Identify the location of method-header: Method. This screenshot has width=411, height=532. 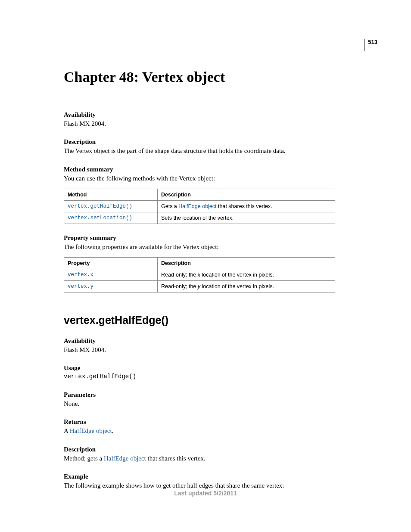
(111, 195).